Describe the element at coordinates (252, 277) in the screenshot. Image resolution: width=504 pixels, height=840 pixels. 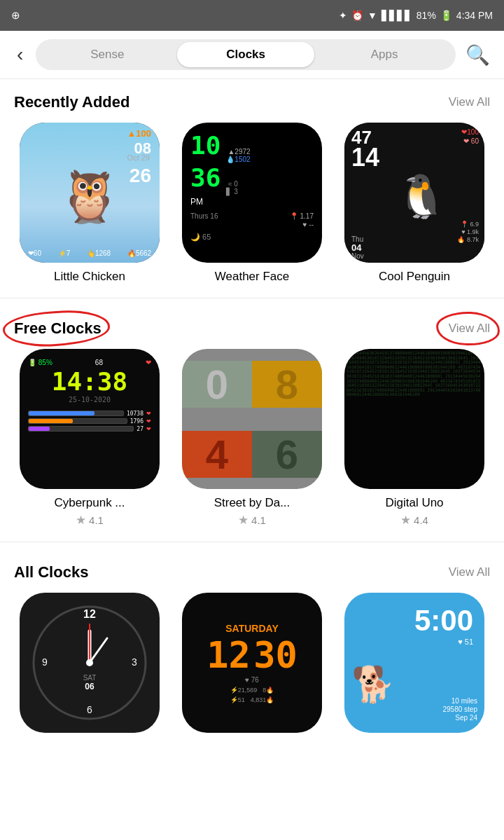
I see `weather-face-name: Weather Face` at that location.